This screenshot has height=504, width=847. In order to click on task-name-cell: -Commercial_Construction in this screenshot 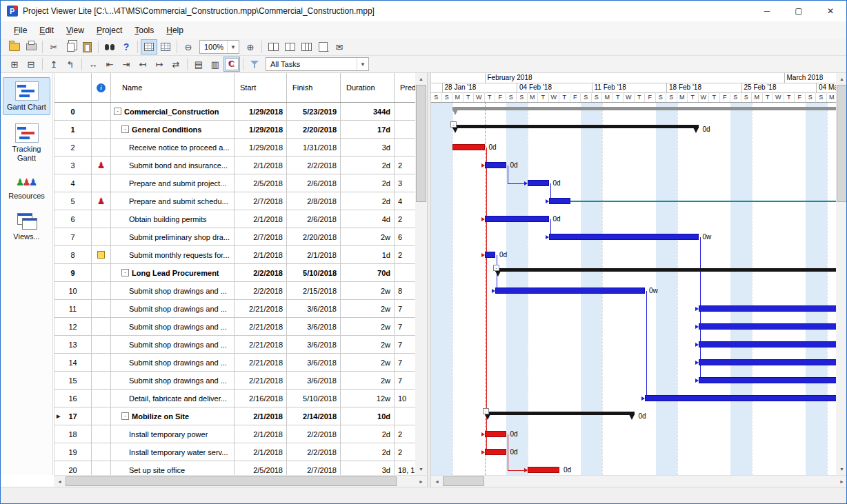, I will do `click(172, 112)`.